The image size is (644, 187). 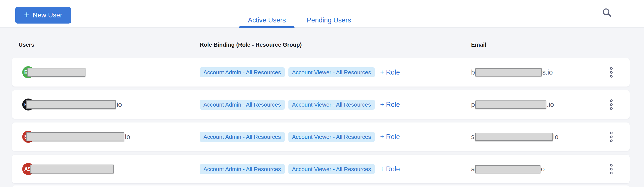 I want to click on email-prefix: b, so click(x=473, y=72).